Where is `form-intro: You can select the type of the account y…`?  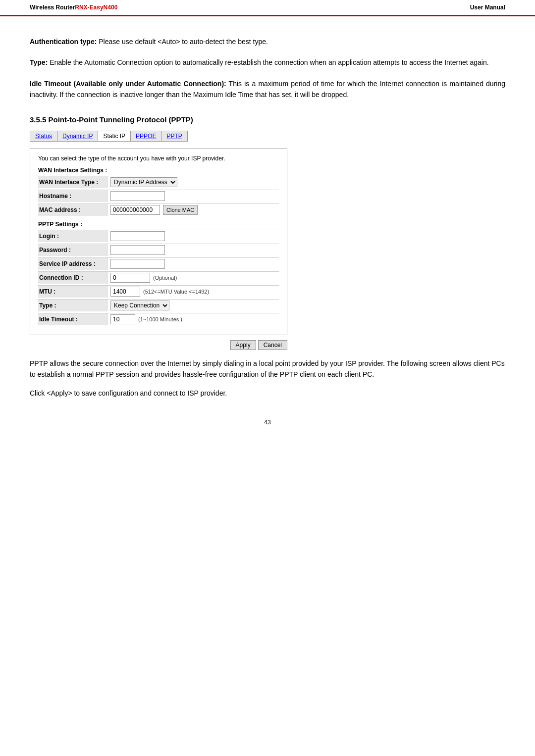 form-intro: You can select the type of the account y… is located at coordinates (159, 158).